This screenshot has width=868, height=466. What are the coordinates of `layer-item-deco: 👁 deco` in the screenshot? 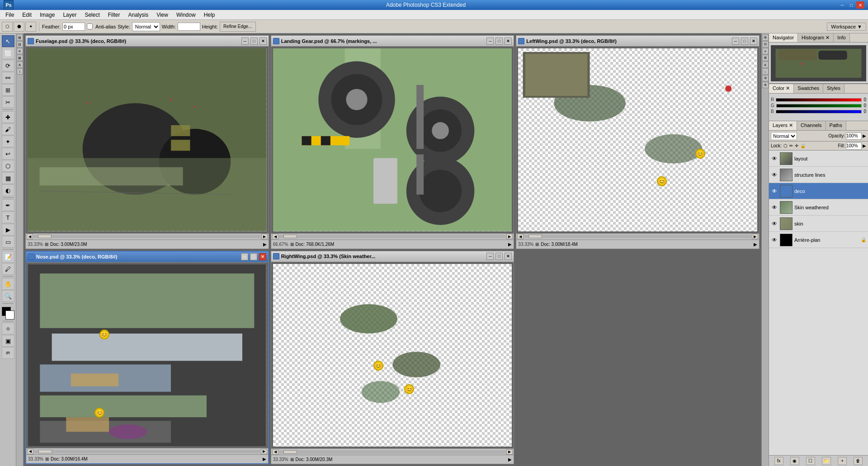 It's located at (818, 191).